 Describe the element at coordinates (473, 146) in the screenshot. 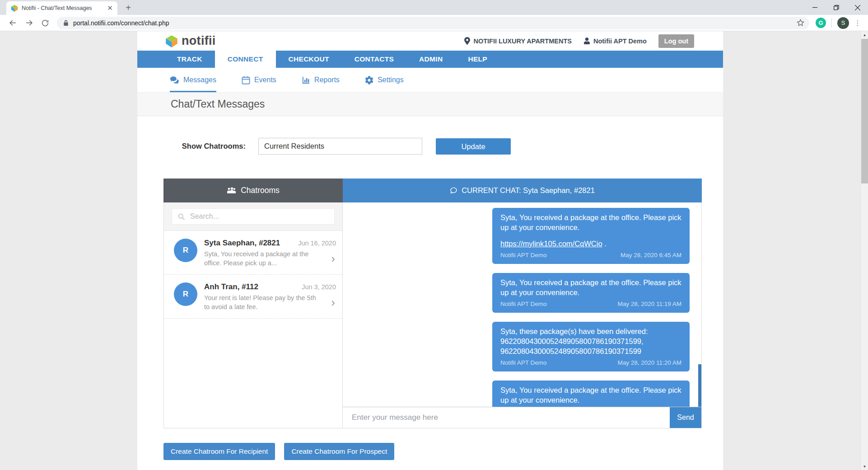

I see `update-button: Update` at that location.